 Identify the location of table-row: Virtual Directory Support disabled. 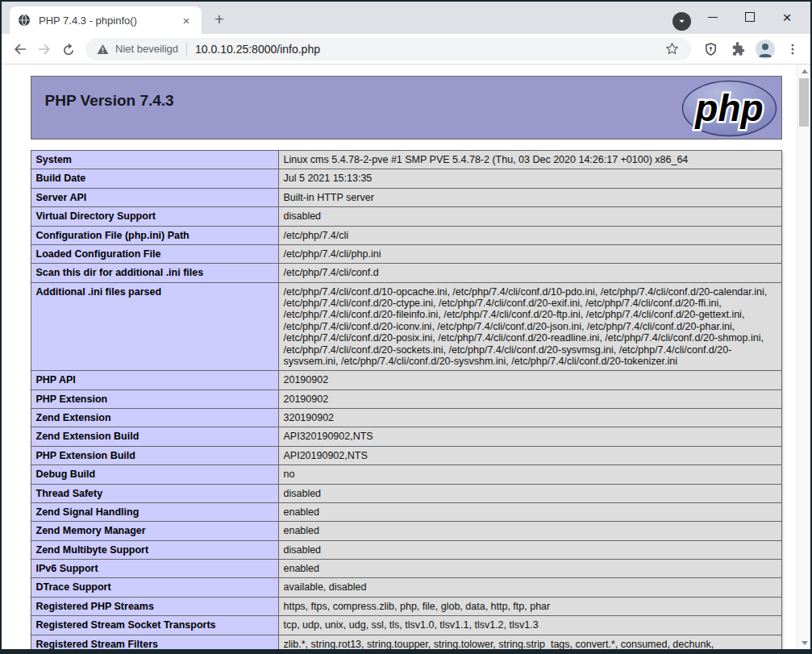
(406, 216).